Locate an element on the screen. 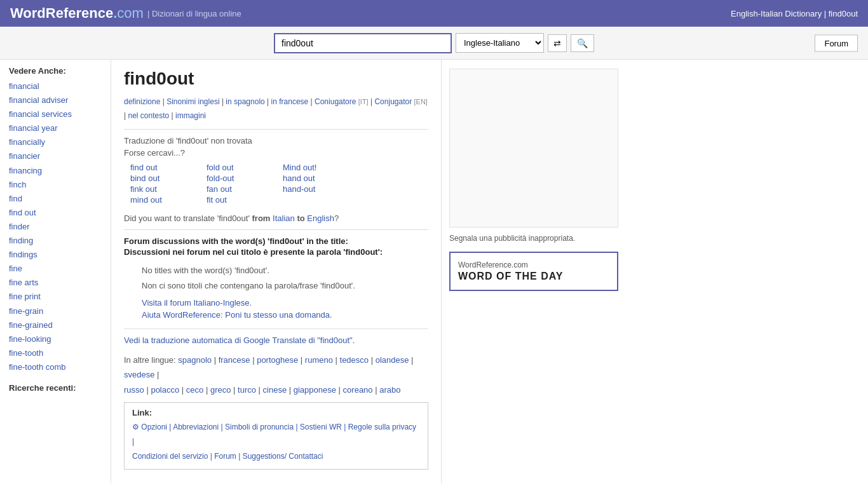 Image resolution: width=868 pixels, height=488 pixels. link-rumeno: rumeno is located at coordinates (319, 360).